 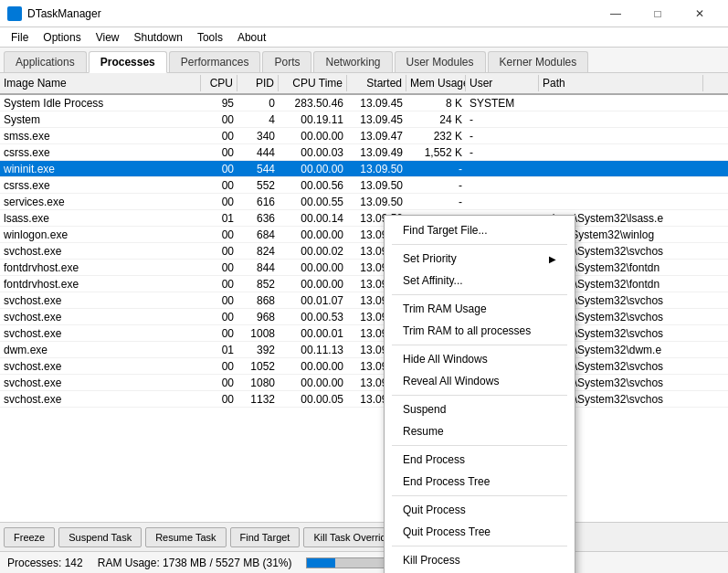 What do you see at coordinates (108, 37) in the screenshot?
I see `menu-item-view: View` at bounding box center [108, 37].